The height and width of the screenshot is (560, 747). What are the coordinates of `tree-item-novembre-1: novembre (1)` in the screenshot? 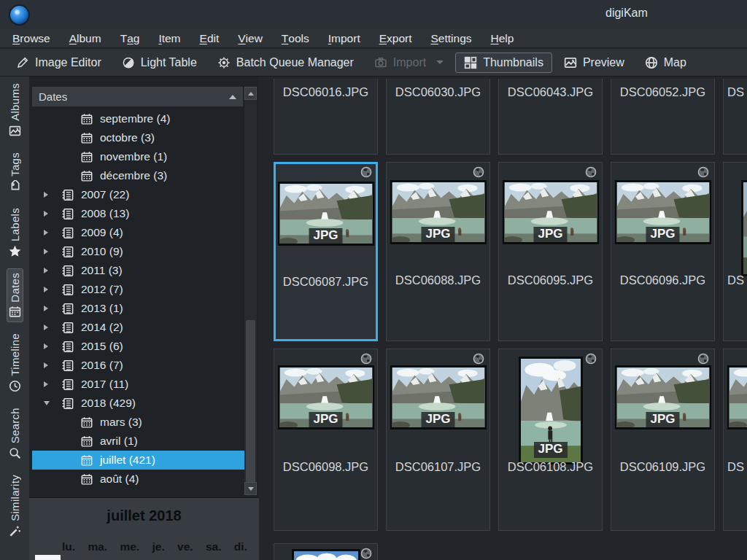 It's located at (139, 157).